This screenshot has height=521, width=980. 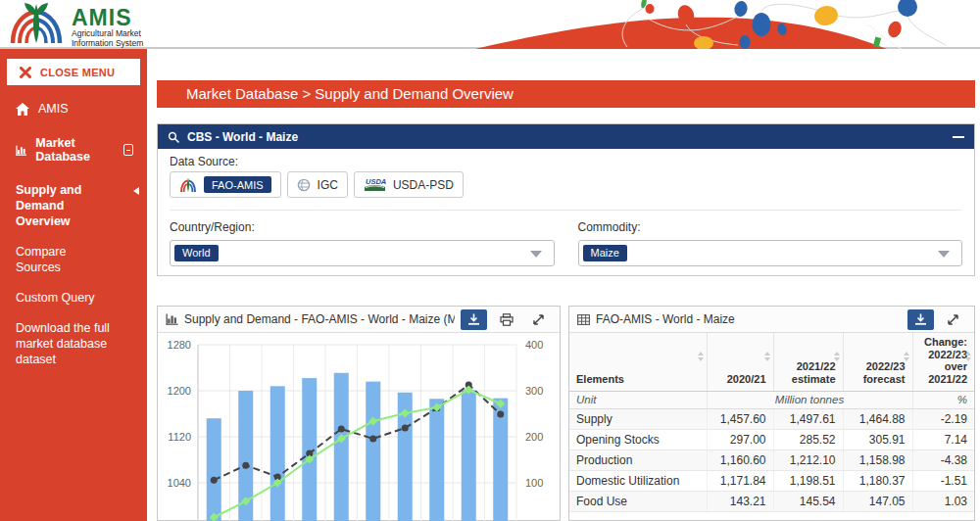 What do you see at coordinates (770, 243) in the screenshot?
I see `commodity-group: Commodity: Maize` at bounding box center [770, 243].